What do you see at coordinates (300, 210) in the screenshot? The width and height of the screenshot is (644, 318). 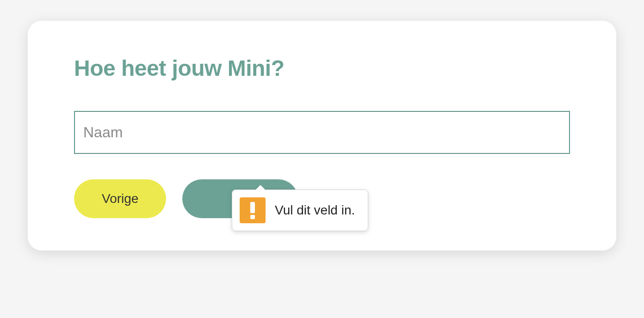 I see `tooltip-box: Vul dit veld in.` at bounding box center [300, 210].